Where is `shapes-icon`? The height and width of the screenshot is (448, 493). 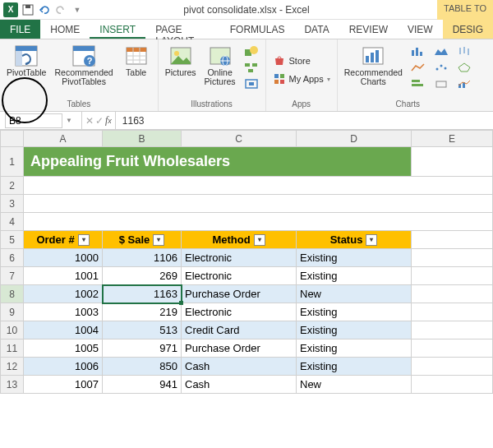 shapes-icon is located at coordinates (251, 51).